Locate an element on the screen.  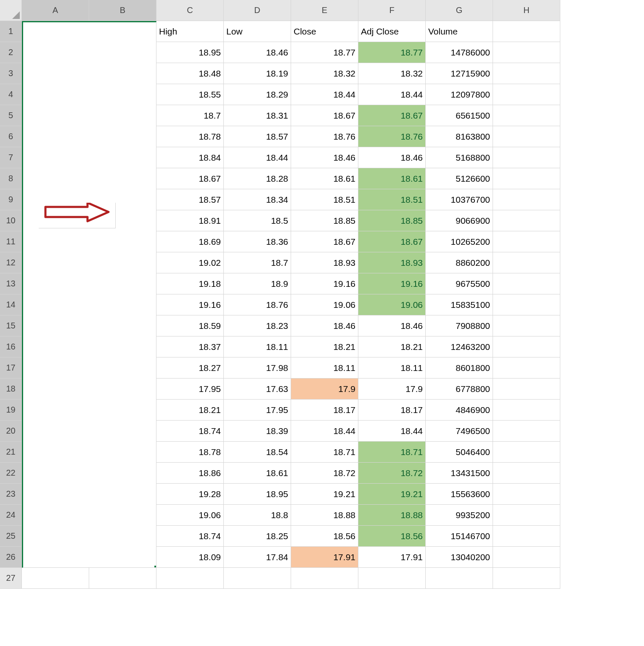
column-header-C: C is located at coordinates (190, 11).